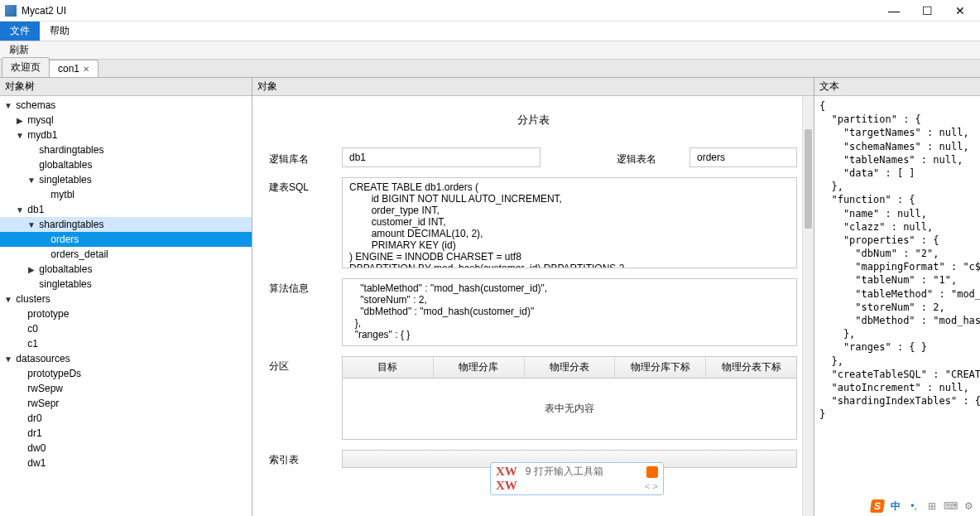 Image resolution: width=980 pixels, height=516 pixels. What do you see at coordinates (36, 448) in the screenshot?
I see `tree-item-label: dw0` at bounding box center [36, 448].